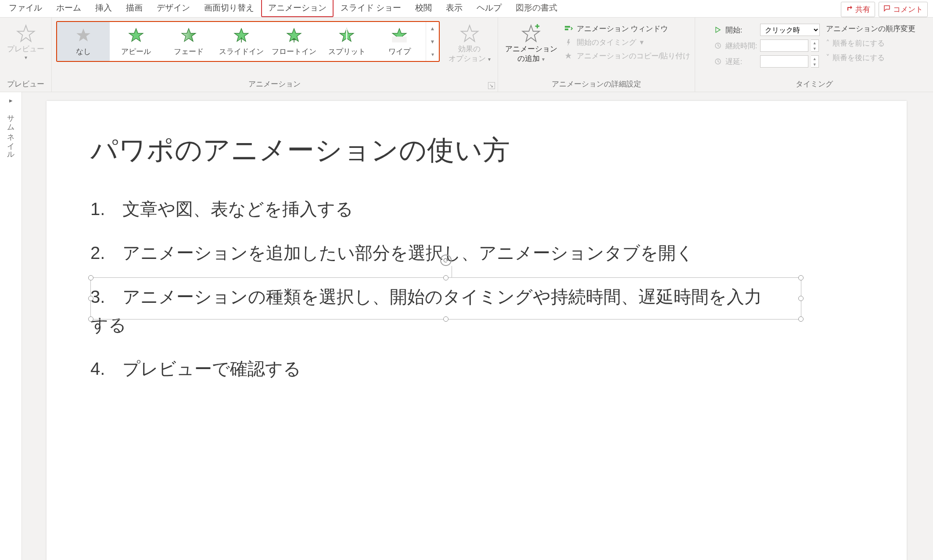 The width and height of the screenshot is (933, 560). What do you see at coordinates (790, 30) in the screenshot?
I see `start-select: クリック時` at bounding box center [790, 30].